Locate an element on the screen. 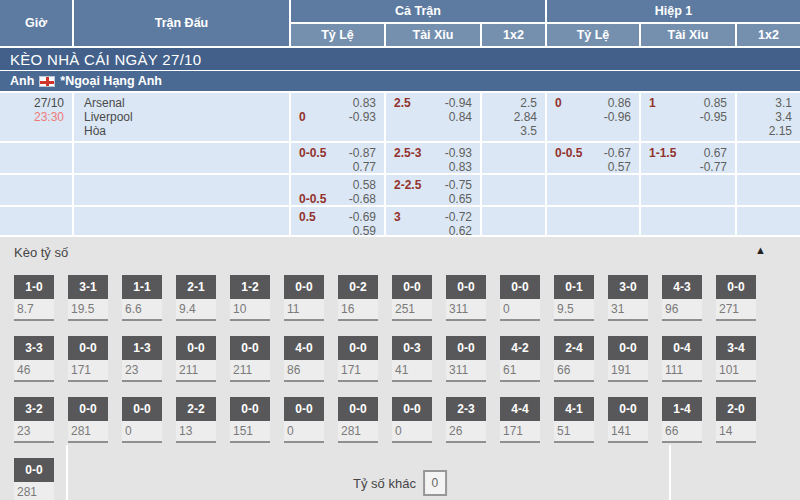 The image size is (800, 500). score-box: 1-323 is located at coordinates (142, 359).